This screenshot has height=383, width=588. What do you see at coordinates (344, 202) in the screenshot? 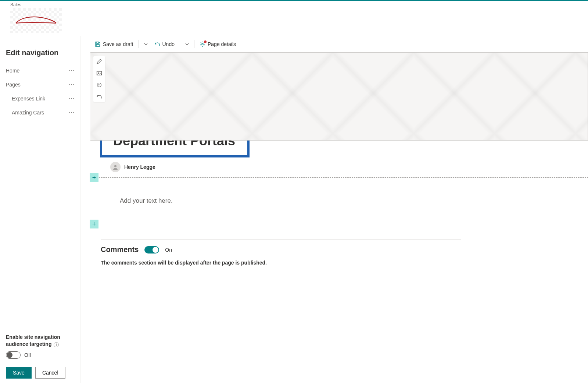
I see `text-webpart-placeholder: Add your text here.` at bounding box center [344, 202].